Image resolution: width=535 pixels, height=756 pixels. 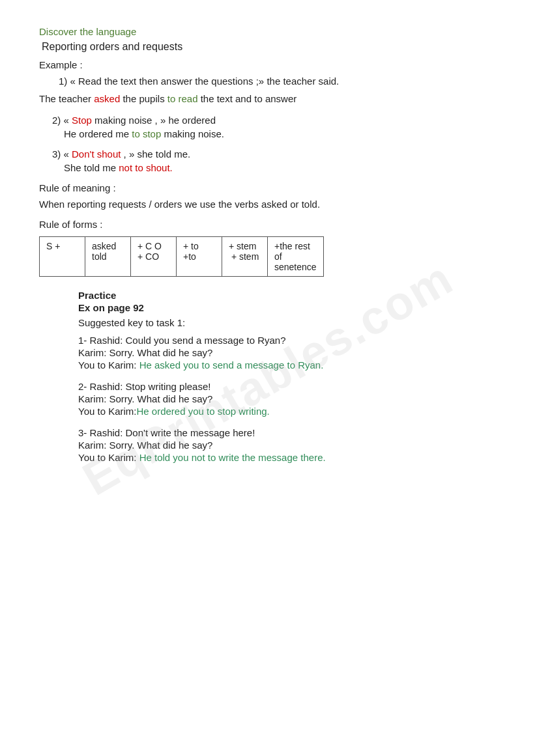 What do you see at coordinates (280, 168) in the screenshot?
I see `example-3-result: She told me not to shout.` at bounding box center [280, 168].